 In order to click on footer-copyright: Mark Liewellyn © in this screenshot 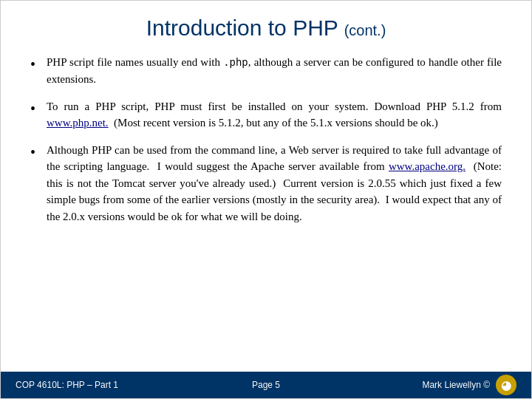, I will do `click(456, 385)`.